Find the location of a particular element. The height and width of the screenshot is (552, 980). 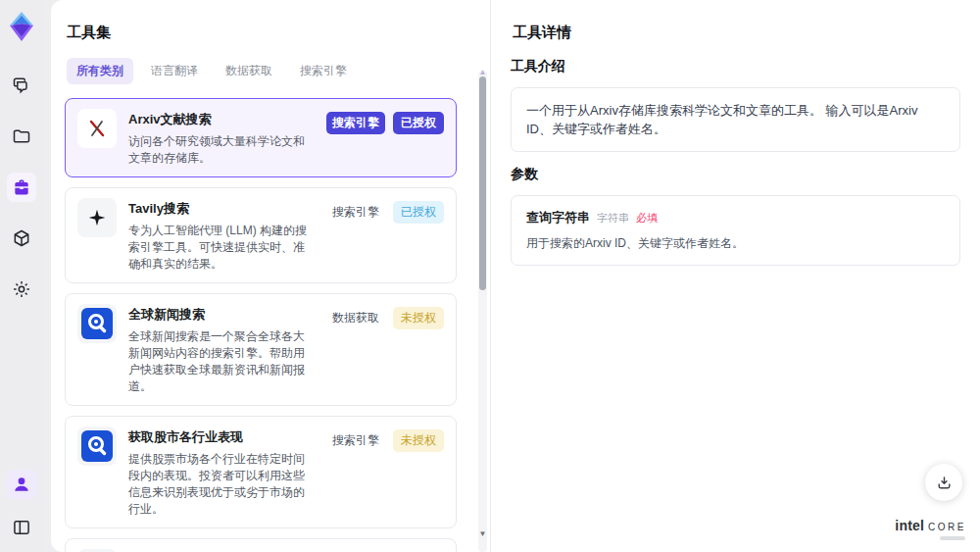

category-tab: 所有类别 is located at coordinates (100, 71).